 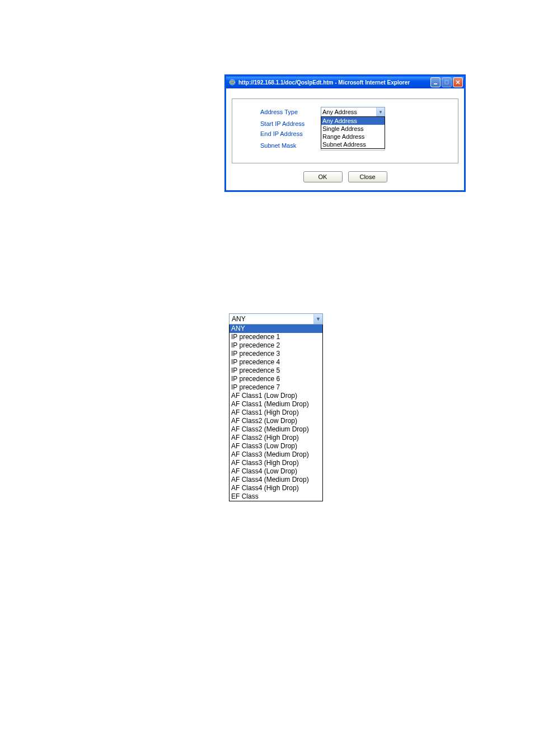 What do you see at coordinates (275, 407) in the screenshot?
I see `dscp-dropdown-area: ANY ▼ ANY IP precedence 1 IP precedence …` at bounding box center [275, 407].